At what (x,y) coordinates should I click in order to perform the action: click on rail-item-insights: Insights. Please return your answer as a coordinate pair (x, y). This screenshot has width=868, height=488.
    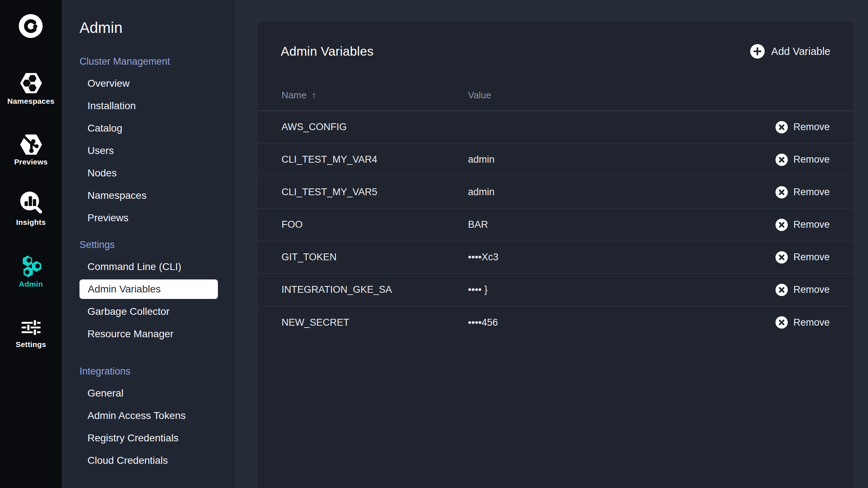
    Looking at the image, I should click on (31, 209).